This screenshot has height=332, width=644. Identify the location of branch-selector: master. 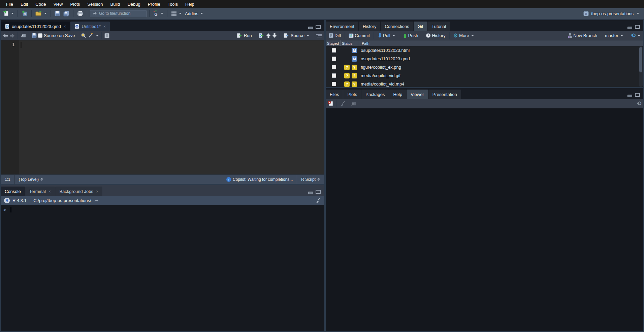
(614, 36).